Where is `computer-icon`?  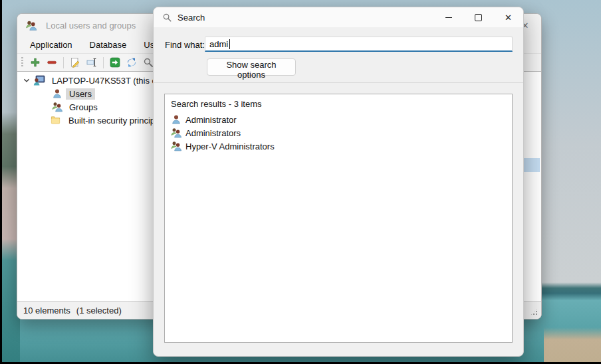
computer-icon is located at coordinates (39, 80).